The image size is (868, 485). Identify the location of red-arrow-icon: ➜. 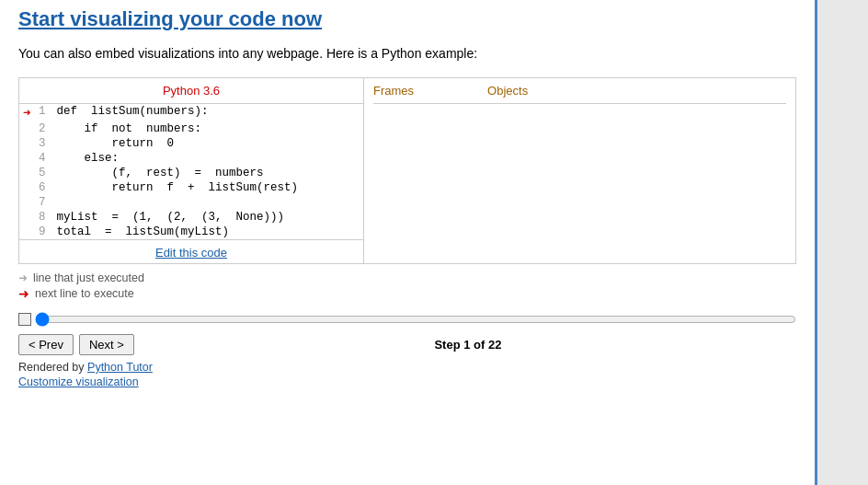
(24, 294).